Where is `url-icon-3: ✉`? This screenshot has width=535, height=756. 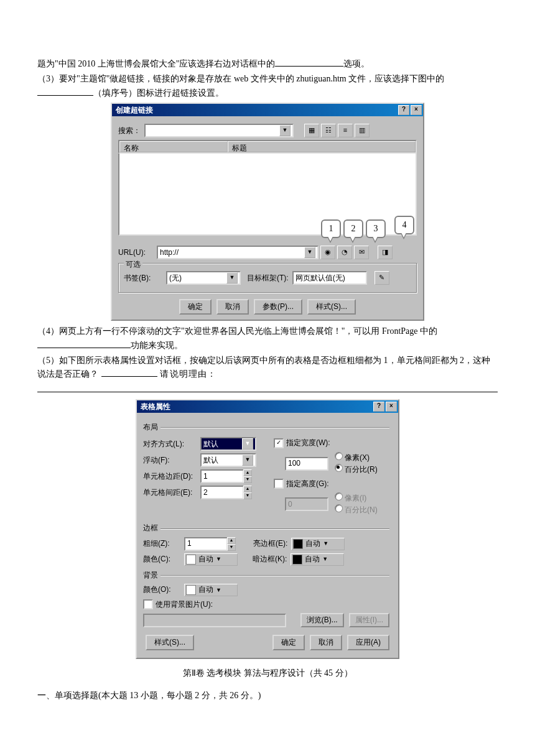 url-icon-3: ✉ is located at coordinates (361, 252).